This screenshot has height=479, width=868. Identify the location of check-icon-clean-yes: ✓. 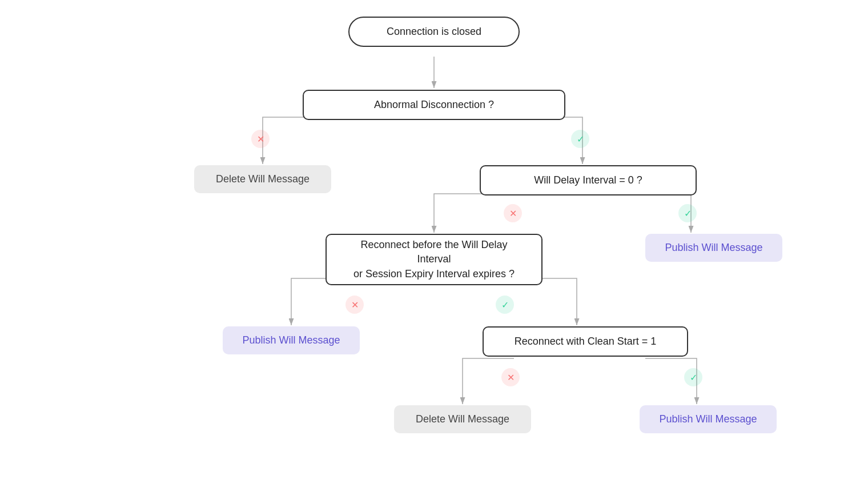
(693, 377).